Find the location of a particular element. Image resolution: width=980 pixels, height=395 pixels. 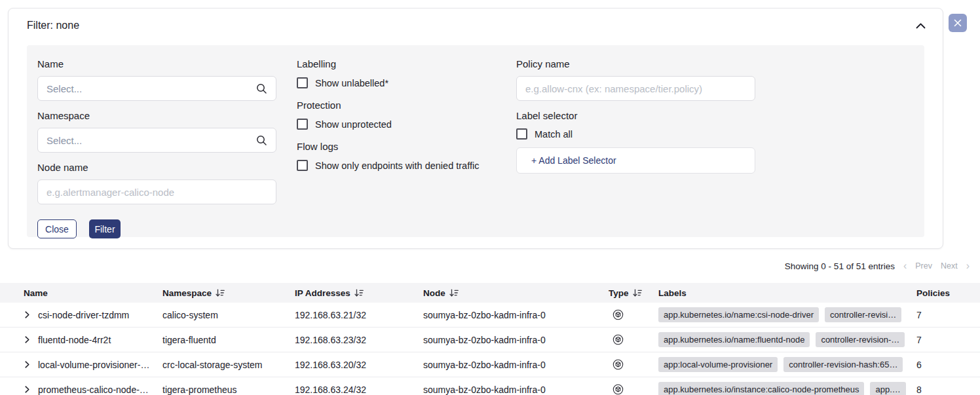

column-header: Namespace is located at coordinates (229, 293).